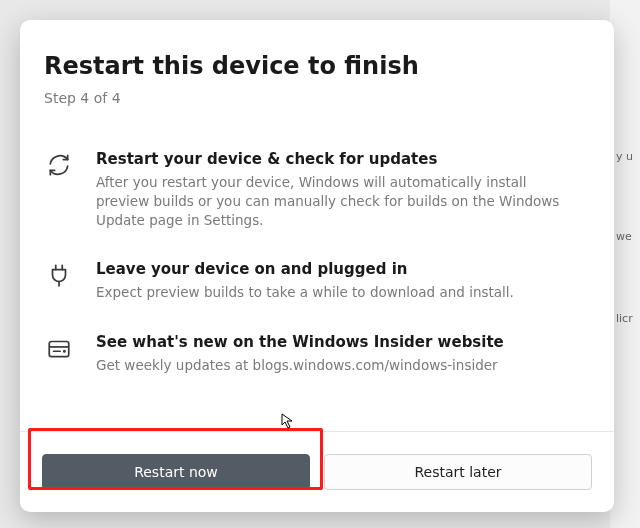  I want to click on info-item-content: Restart your device & check for updates …, so click(338, 190).